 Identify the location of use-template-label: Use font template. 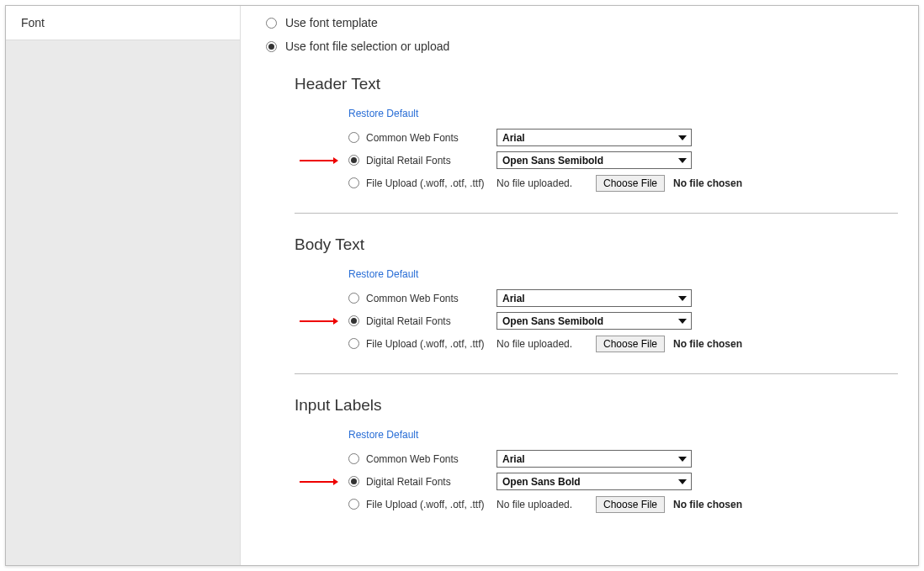
(332, 23).